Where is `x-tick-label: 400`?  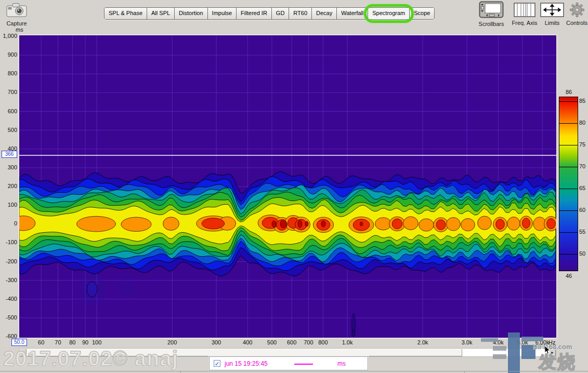
x-tick-label: 400 is located at coordinates (247, 342).